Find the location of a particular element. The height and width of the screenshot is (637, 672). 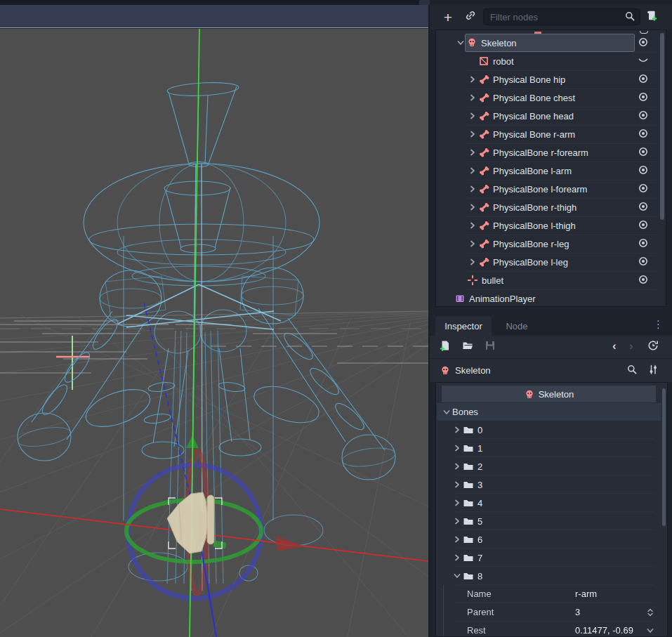

tree-node-skeleton: Skeleton is located at coordinates (551, 43).